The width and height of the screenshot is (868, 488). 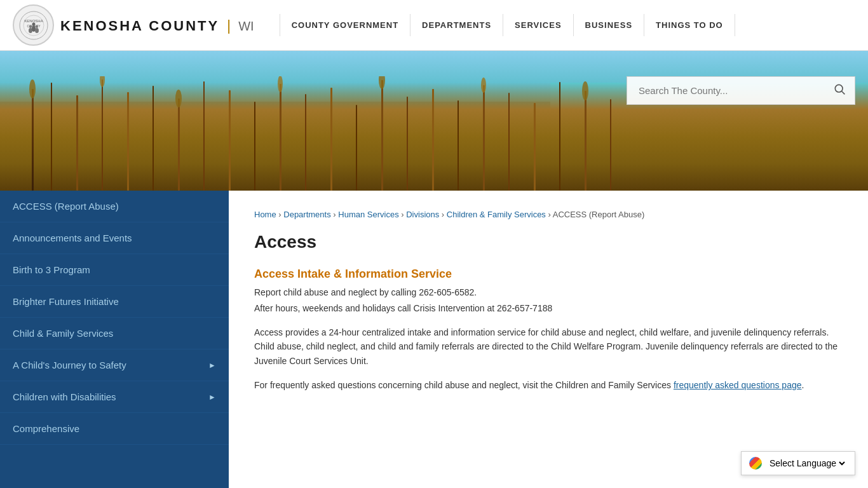 I want to click on sidebar-item-children-disabilities: Children with Disabilities ►, so click(x=114, y=397).